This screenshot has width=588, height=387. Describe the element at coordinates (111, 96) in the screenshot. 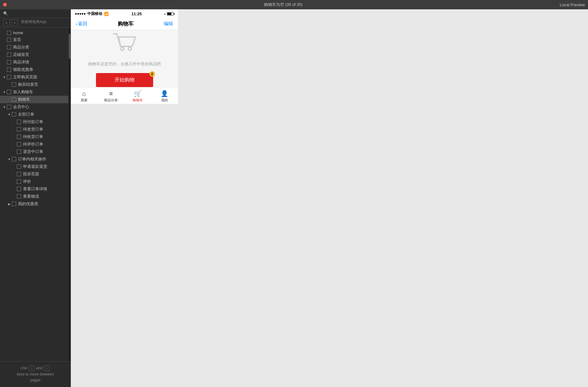

I see `tab-item-category: ≡商品分类` at that location.